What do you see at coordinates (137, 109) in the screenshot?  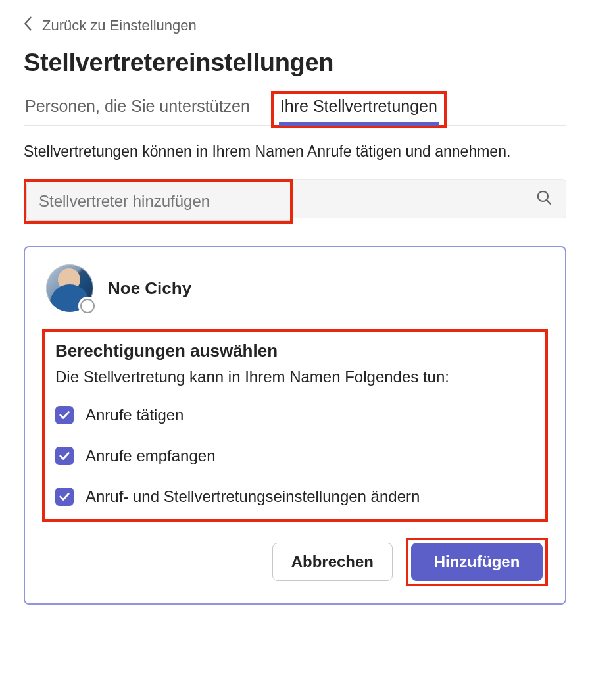 I see `tab-people-you-support: Personen, die Sie unterstützen` at bounding box center [137, 109].